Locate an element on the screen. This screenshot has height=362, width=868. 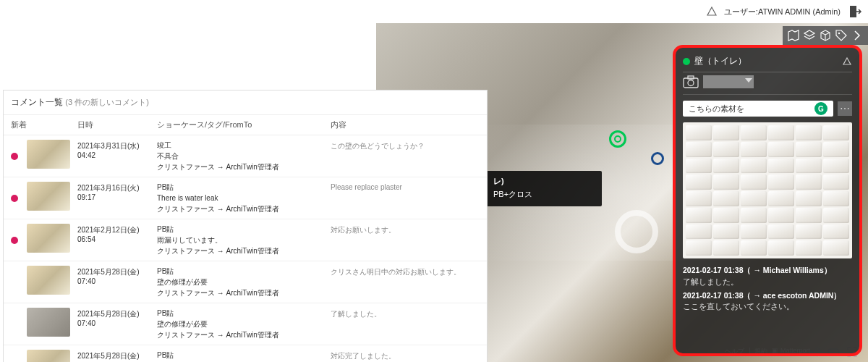
marker-blue-icon is located at coordinates (658, 159).